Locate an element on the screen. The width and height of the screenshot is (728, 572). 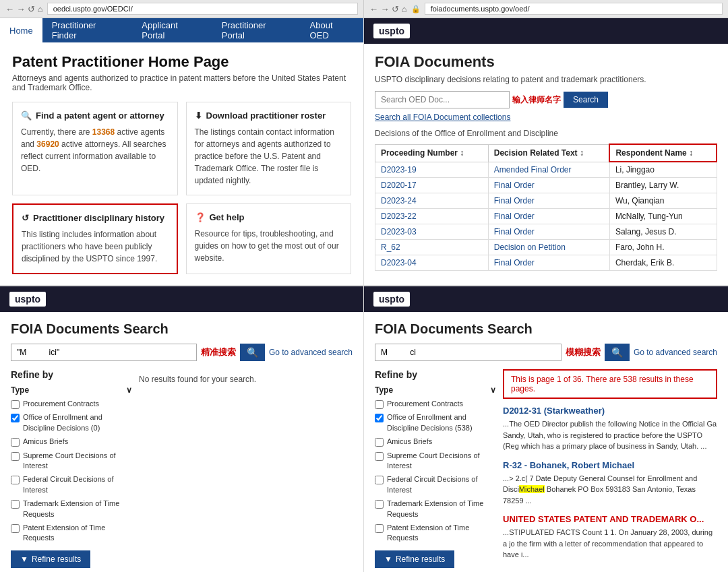
checkbox-item: Patent Extension of Time Requests is located at coordinates (435, 534).